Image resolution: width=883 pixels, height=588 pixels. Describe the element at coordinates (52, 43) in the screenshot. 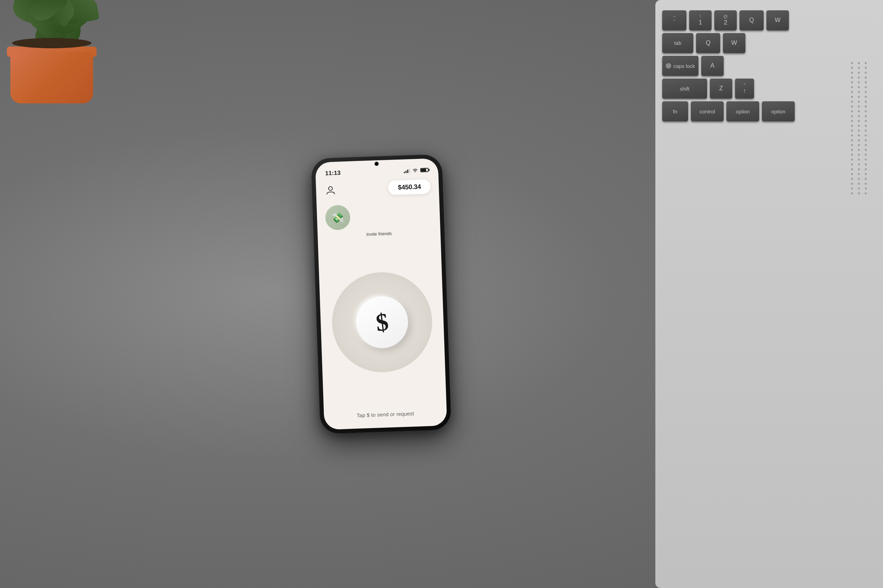

I see `pot-soil` at that location.